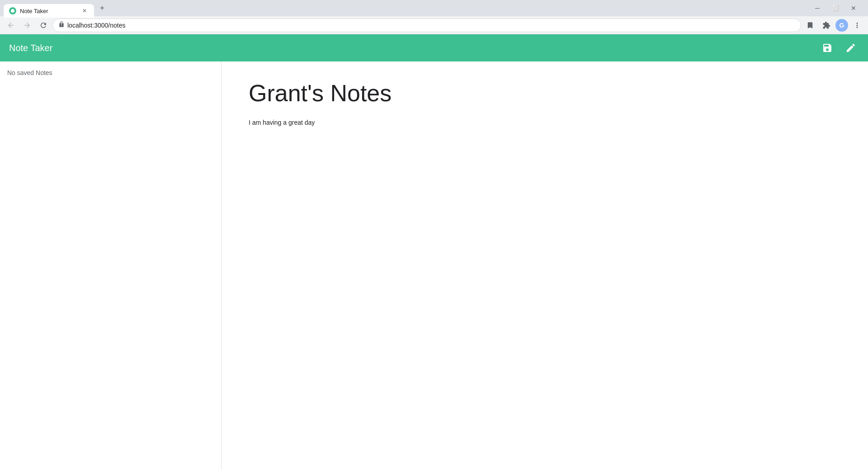 The height and width of the screenshot is (470, 868). Describe the element at coordinates (85, 11) in the screenshot. I see `tab-close-button: ✕` at that location.